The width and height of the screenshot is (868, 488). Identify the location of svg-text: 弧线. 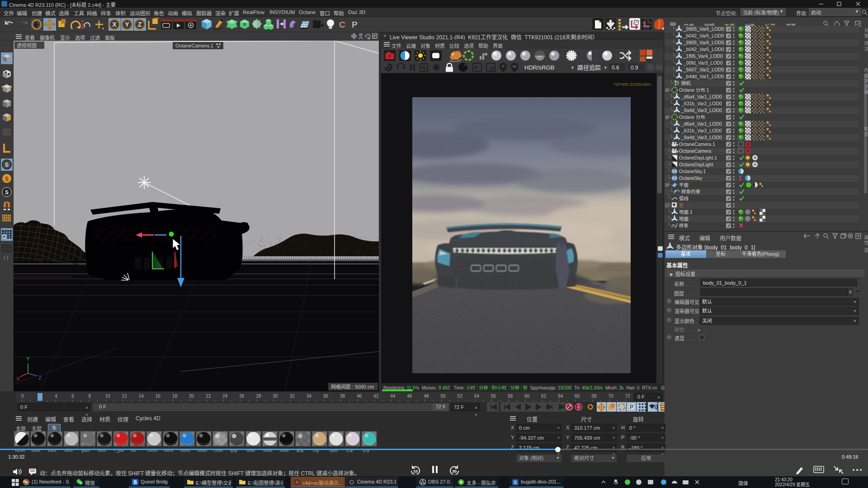
(684, 198).